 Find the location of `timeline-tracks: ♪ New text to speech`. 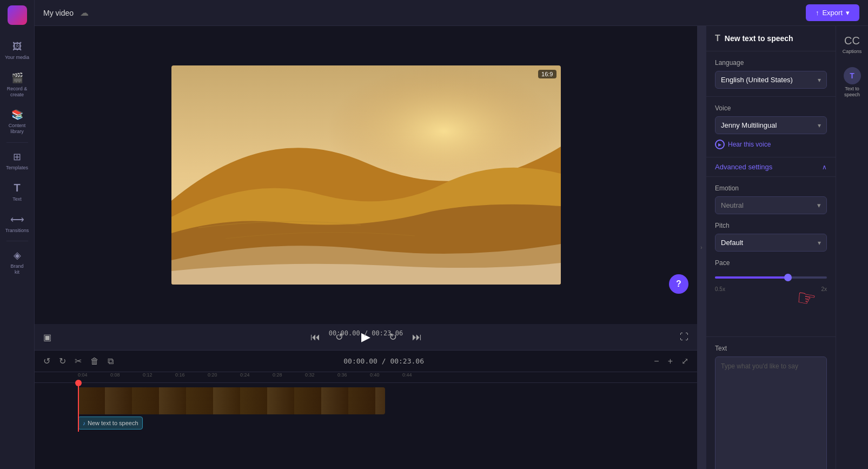

timeline-tracks: ♪ New text to speech is located at coordinates (366, 407).